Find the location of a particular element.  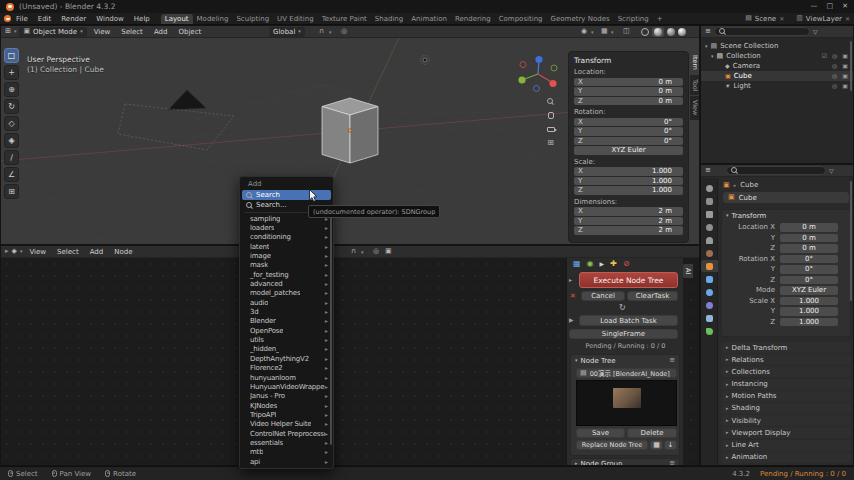

dimension-field: X2 m is located at coordinates (628, 212).